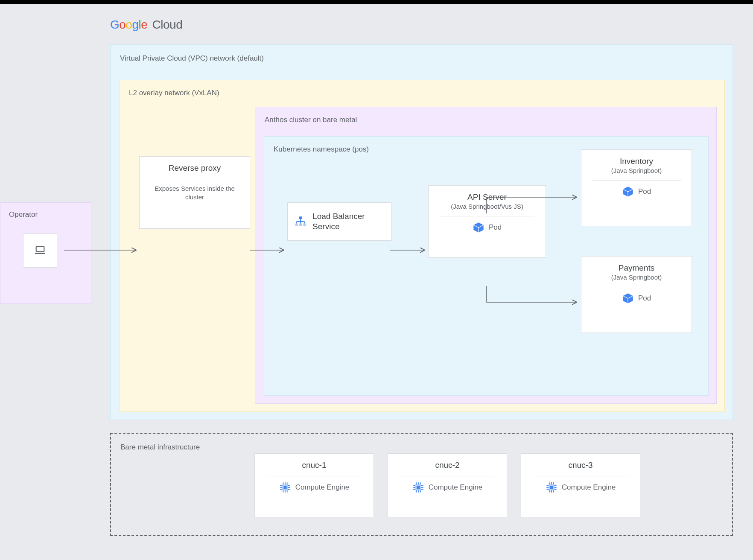 This screenshot has width=753, height=560. I want to click on payments-pod-label: Pod, so click(645, 298).